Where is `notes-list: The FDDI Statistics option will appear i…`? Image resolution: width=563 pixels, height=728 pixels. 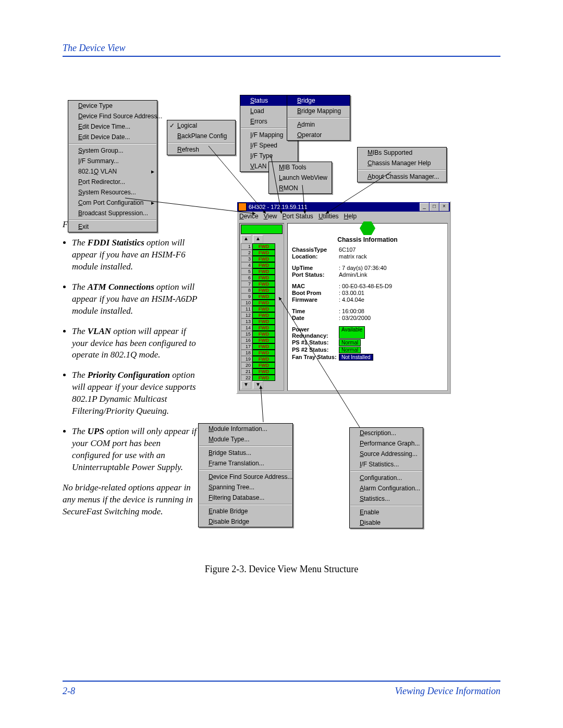 notes-list: The FDDI Statistics option will appear i… is located at coordinates (130, 355).